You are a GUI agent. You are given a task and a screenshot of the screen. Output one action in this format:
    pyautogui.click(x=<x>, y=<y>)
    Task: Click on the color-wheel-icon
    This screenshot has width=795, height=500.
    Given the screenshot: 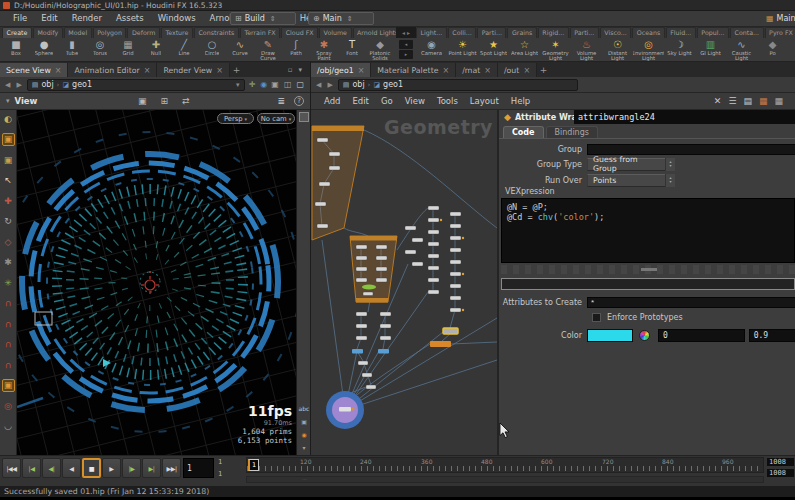 What is the action you would take?
    pyautogui.click(x=644, y=336)
    